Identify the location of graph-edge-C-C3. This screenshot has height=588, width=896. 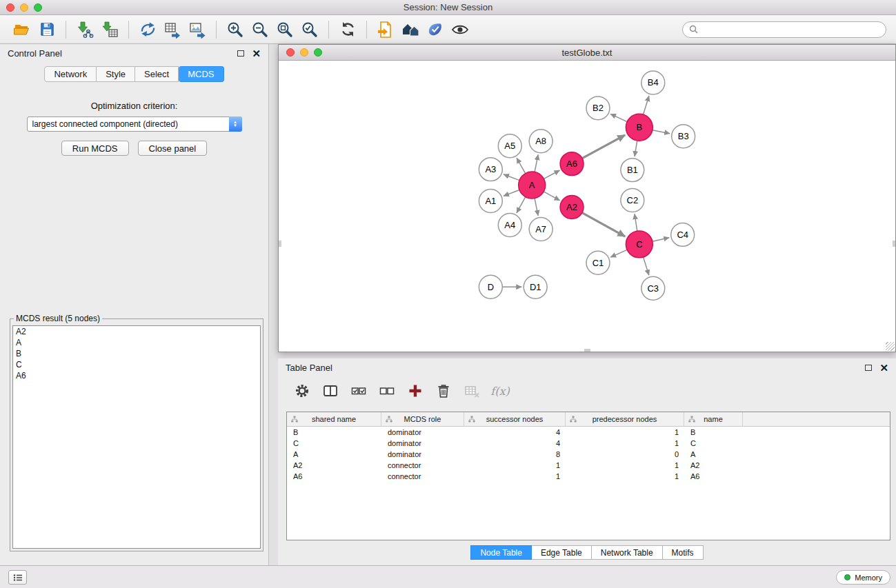
(646, 266).